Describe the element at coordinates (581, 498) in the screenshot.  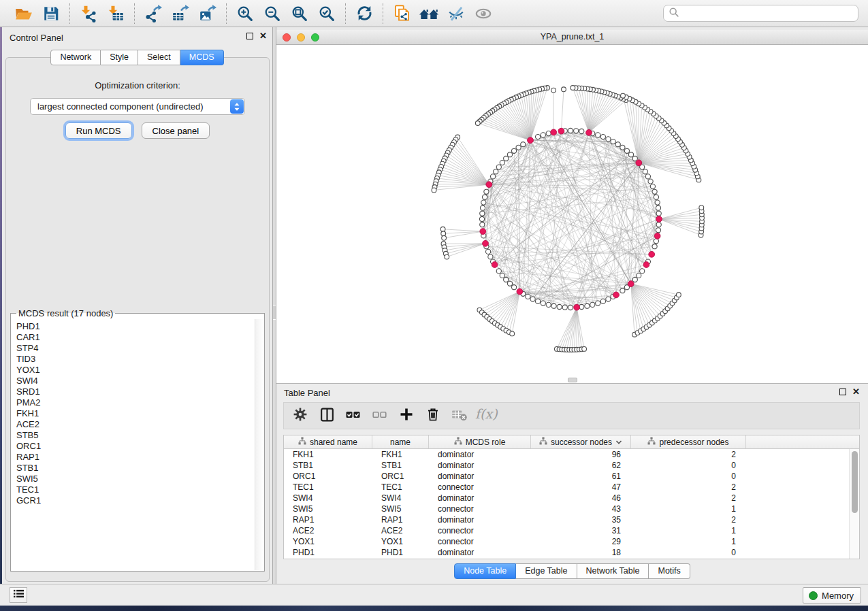
I see `table-cell: 46` at that location.